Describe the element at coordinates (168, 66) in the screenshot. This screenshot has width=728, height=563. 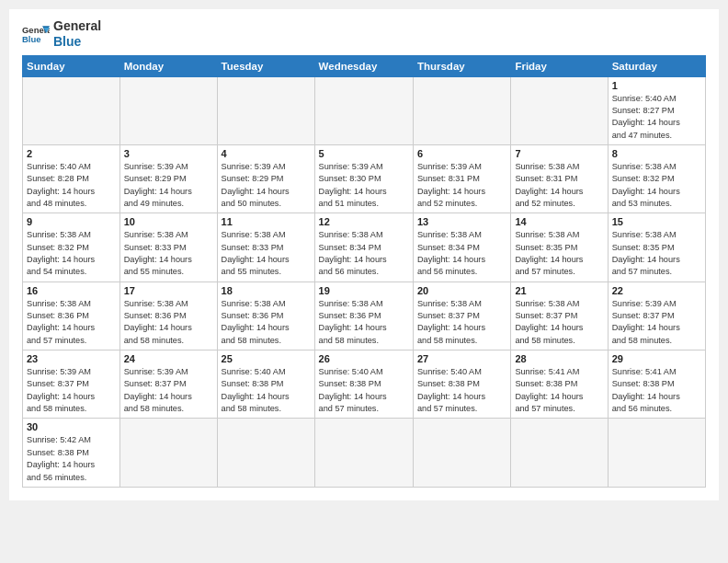
I see `weekday-header-monday: Monday` at that location.